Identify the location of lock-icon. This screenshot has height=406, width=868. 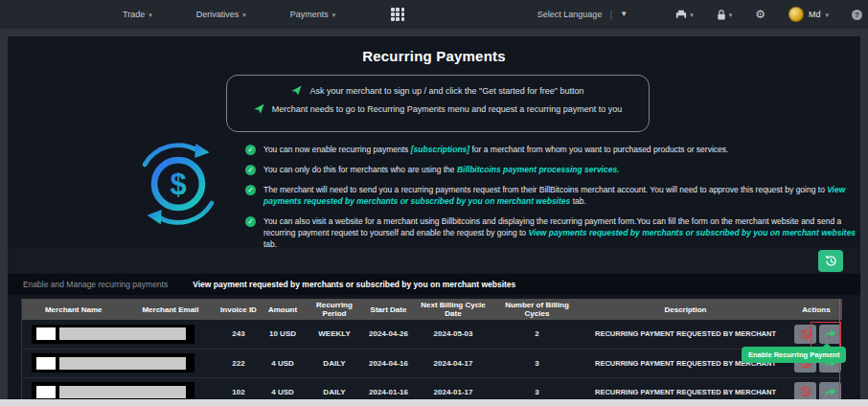
(721, 15).